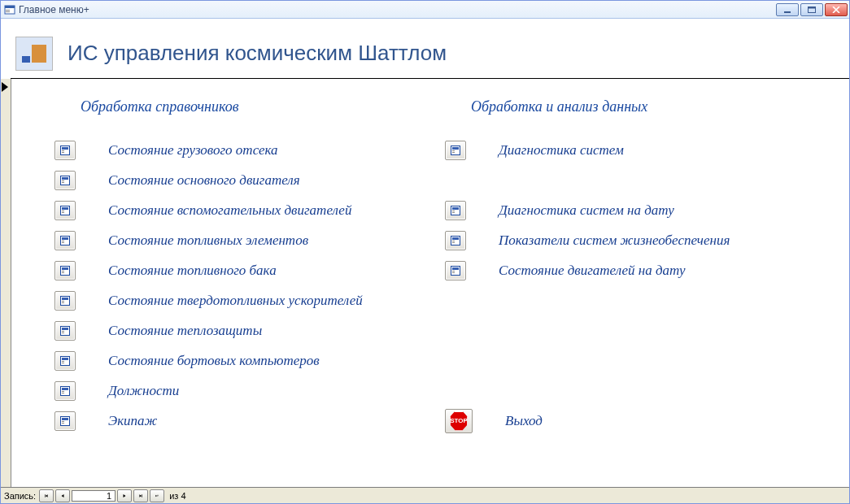 The height and width of the screenshot is (504, 850). Describe the element at coordinates (20, 496) in the screenshot. I see `nav-label: Запись:` at that location.